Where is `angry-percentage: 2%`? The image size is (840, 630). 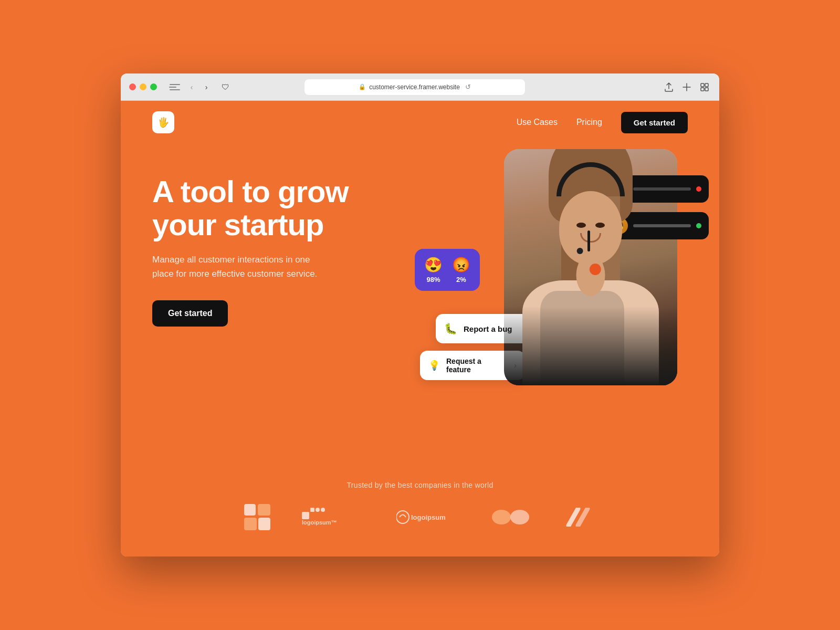 angry-percentage: 2% is located at coordinates (461, 279).